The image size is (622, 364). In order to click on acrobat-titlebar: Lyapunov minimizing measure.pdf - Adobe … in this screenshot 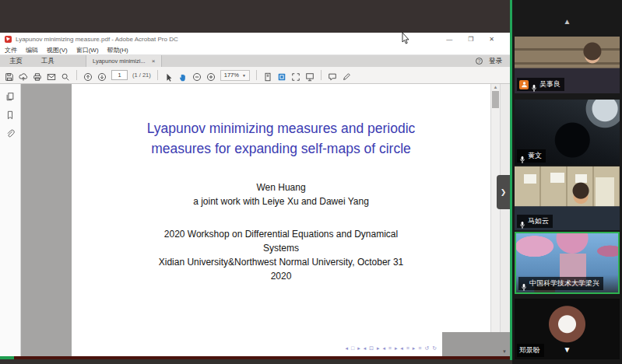, I will do `click(255, 39)`.